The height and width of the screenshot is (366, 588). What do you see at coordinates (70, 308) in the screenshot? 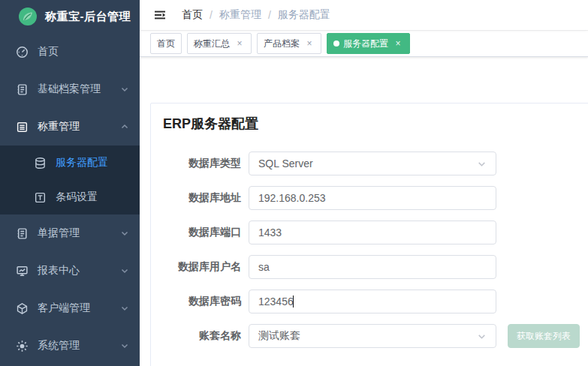
I see `sidebar-item-client-mgmt: 客户端管理` at bounding box center [70, 308].